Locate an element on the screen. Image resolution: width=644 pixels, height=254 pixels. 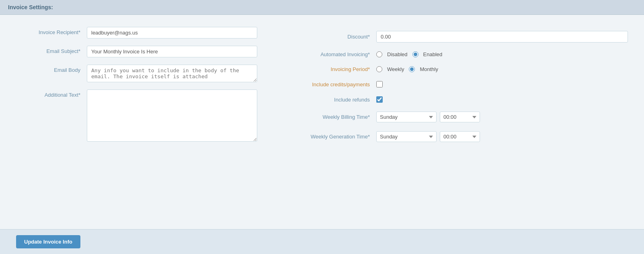
billing-time-label: Weekly Billing Time* is located at coordinates (326, 117).